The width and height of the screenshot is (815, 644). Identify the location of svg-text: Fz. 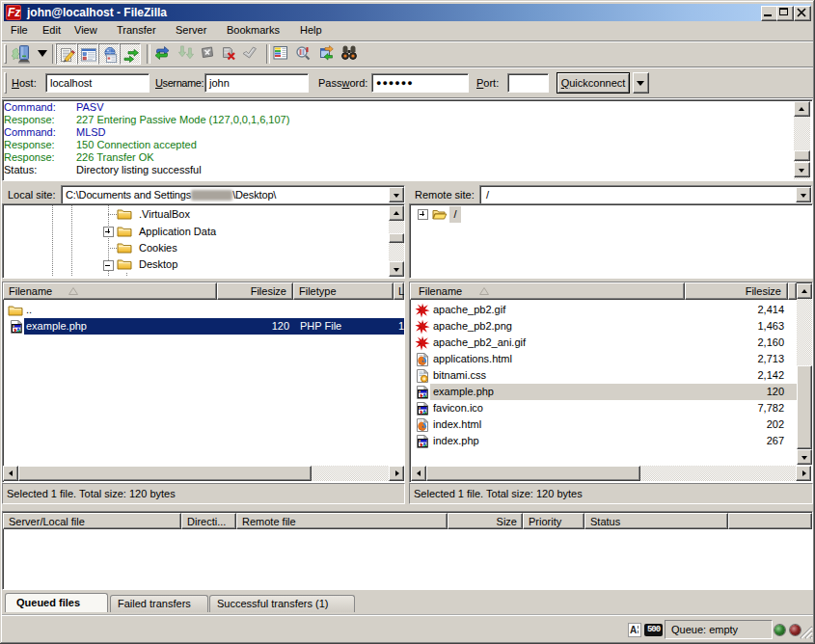
(14, 13).